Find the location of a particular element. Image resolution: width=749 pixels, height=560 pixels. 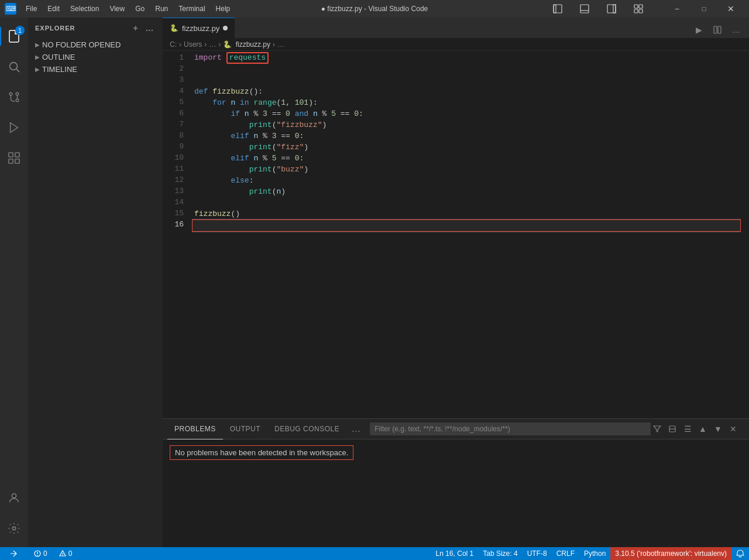

code-line-13: print(n) is located at coordinates (466, 192).